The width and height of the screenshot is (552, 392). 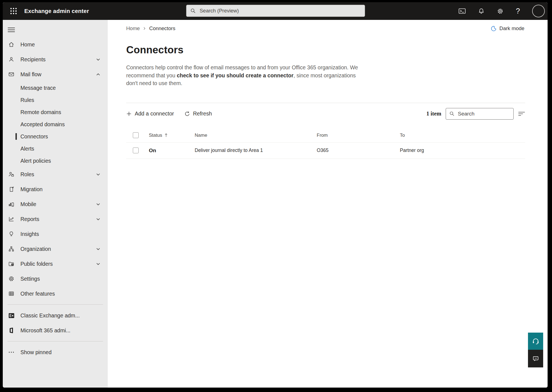 What do you see at coordinates (481, 11) in the screenshot?
I see `notifications-bell-icon` at bounding box center [481, 11].